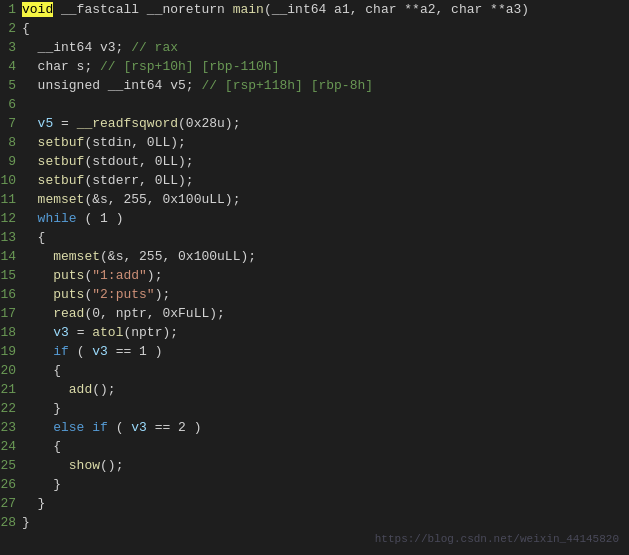  What do you see at coordinates (11, 124) in the screenshot?
I see `line-number: 7` at bounding box center [11, 124].